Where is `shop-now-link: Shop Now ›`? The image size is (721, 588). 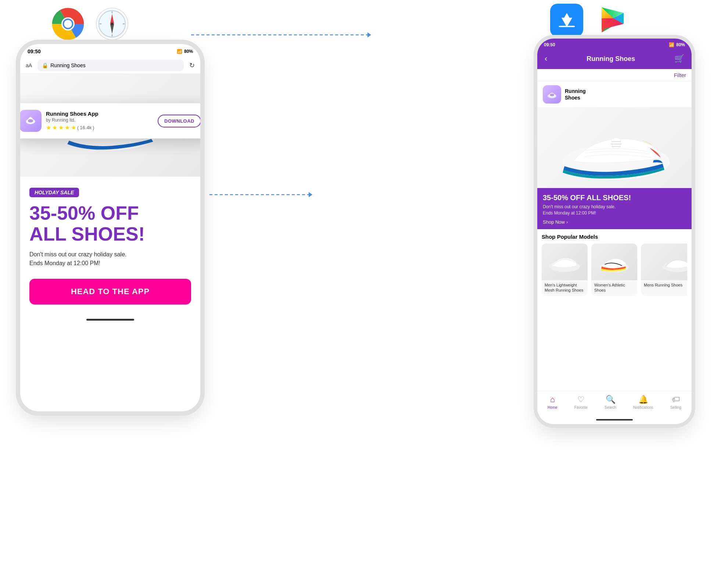
shop-now-link: Shop Now › is located at coordinates (614, 222).